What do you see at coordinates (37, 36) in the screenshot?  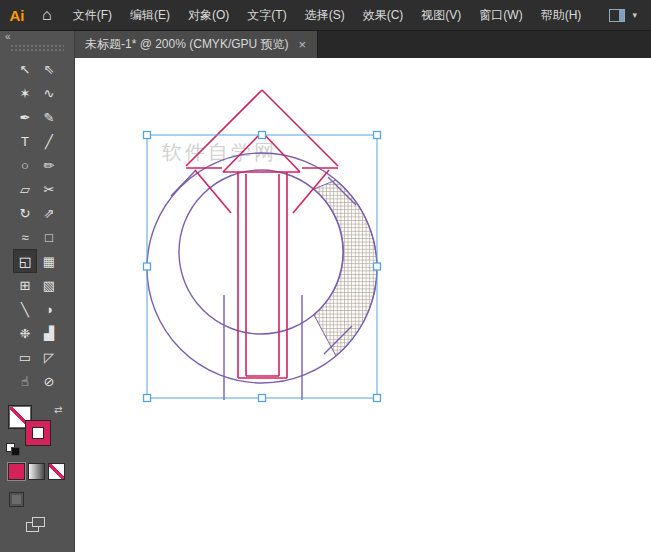 I see `collapse-panel-button: «` at bounding box center [37, 36].